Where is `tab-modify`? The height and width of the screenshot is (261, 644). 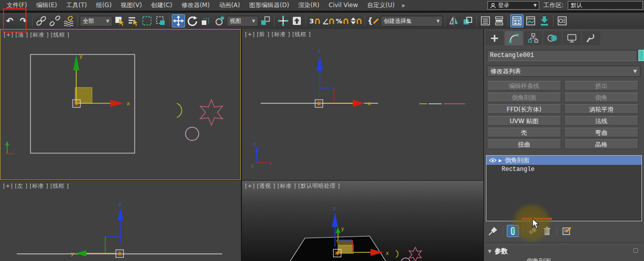 tab-modify is located at coordinates (514, 38).